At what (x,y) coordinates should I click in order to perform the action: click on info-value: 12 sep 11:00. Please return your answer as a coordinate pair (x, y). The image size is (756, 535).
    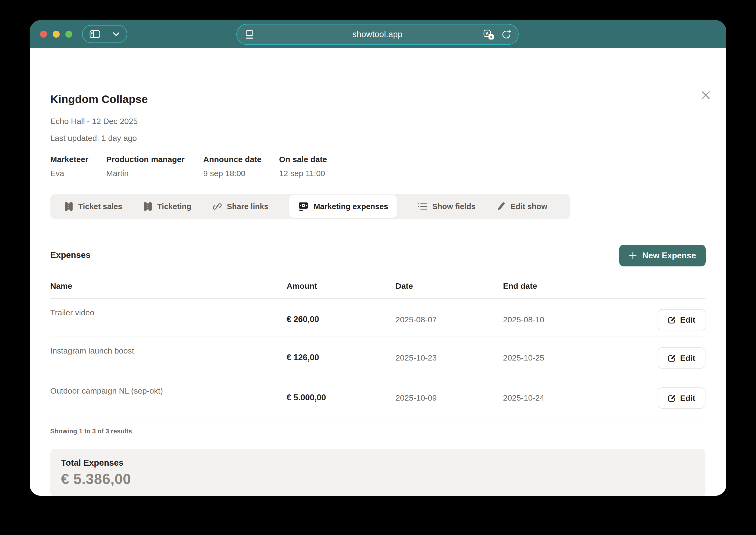
    Looking at the image, I should click on (303, 173).